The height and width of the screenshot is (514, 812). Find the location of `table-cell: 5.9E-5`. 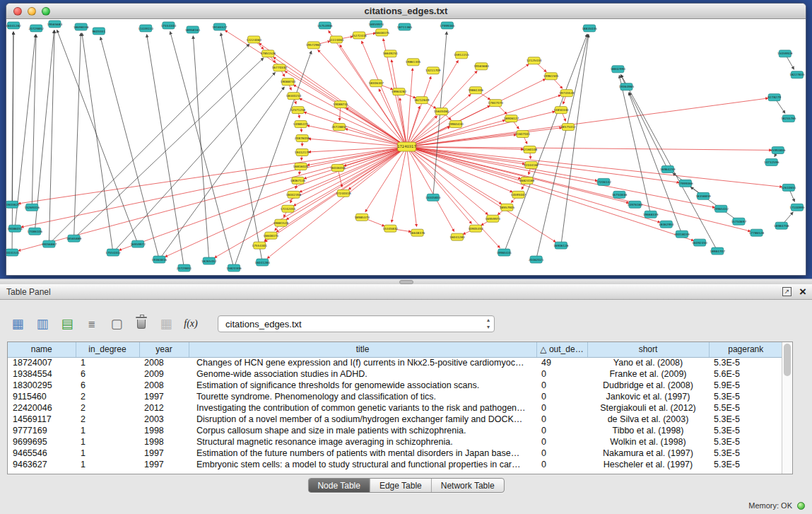

table-cell: 5.9E-5 is located at coordinates (746, 385).